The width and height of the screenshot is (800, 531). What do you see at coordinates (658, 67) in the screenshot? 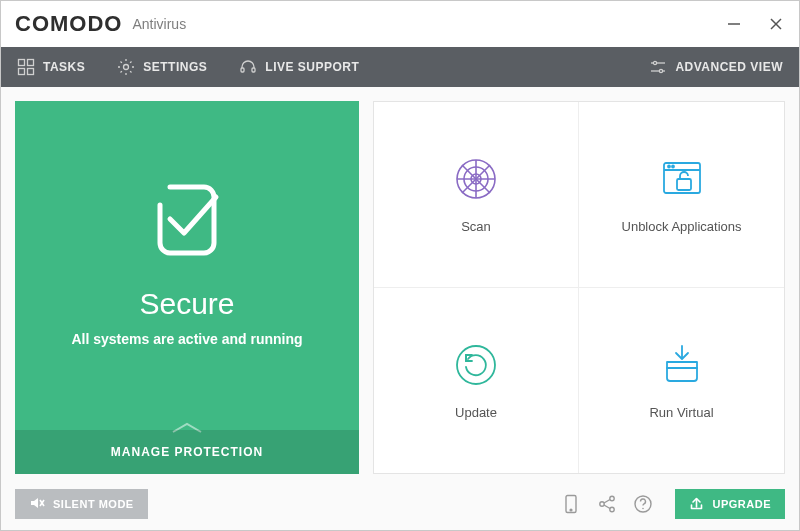
I see `sliders-icon` at bounding box center [658, 67].